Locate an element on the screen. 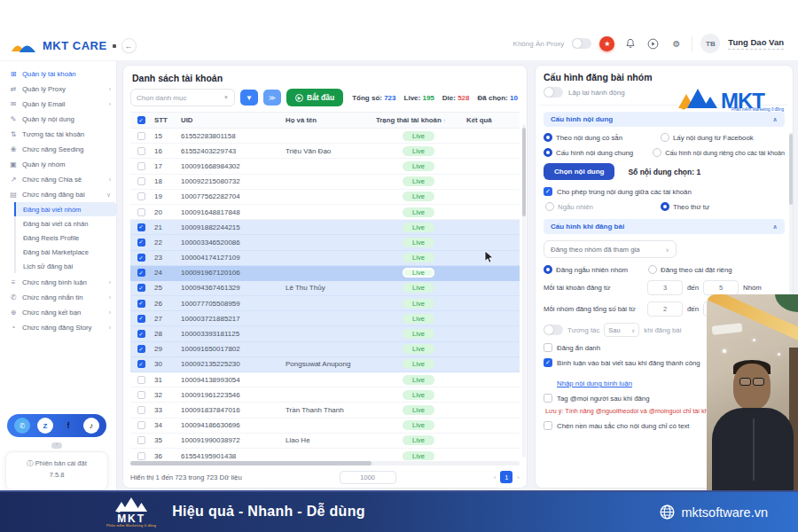 This screenshot has height=532, width=798. table-row: 20100091648817848Live is located at coordinates (325, 213).